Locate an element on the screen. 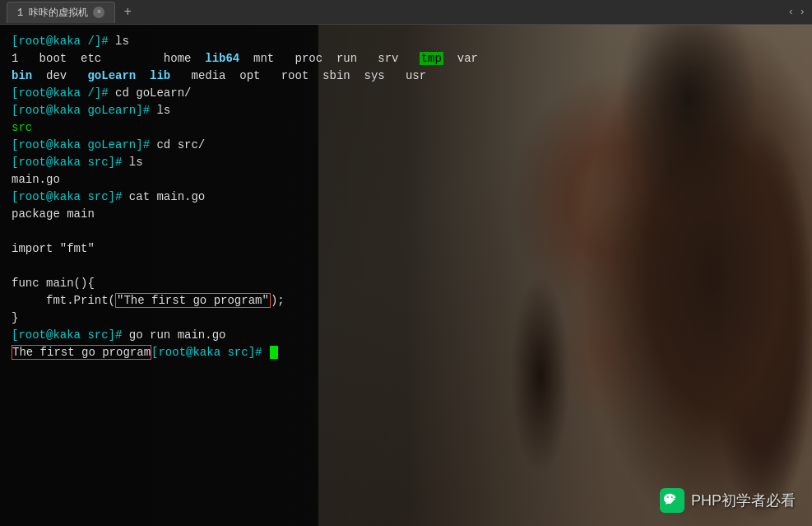  terminal-line-7: [root@kaka goLearn]# cd src/ is located at coordinates (406, 145).